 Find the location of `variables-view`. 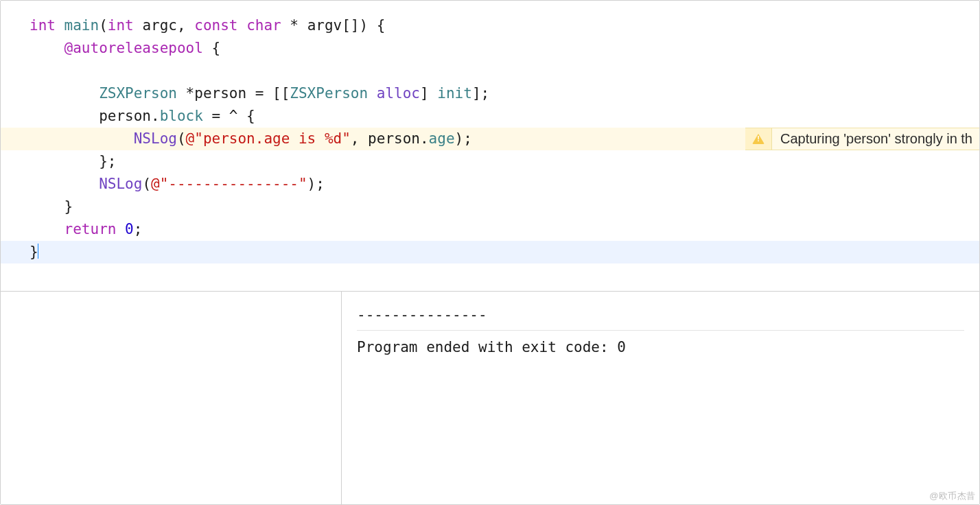

variables-view is located at coordinates (172, 398).